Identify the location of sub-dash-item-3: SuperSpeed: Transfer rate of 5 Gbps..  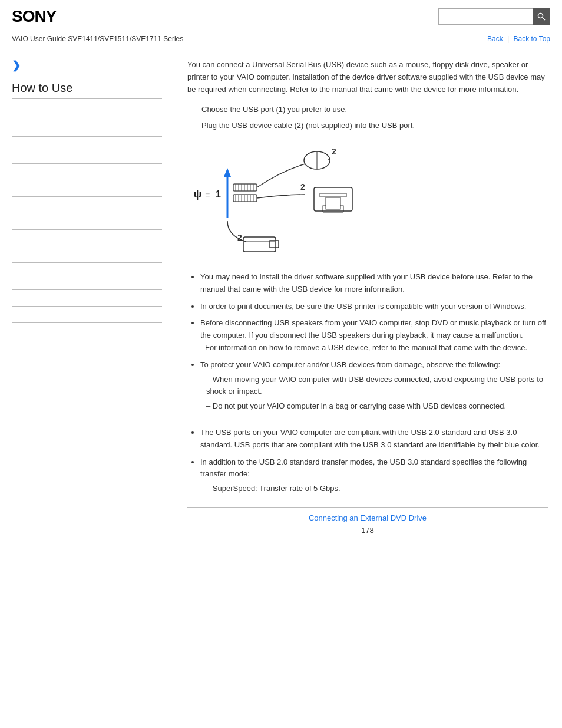
(377, 489).